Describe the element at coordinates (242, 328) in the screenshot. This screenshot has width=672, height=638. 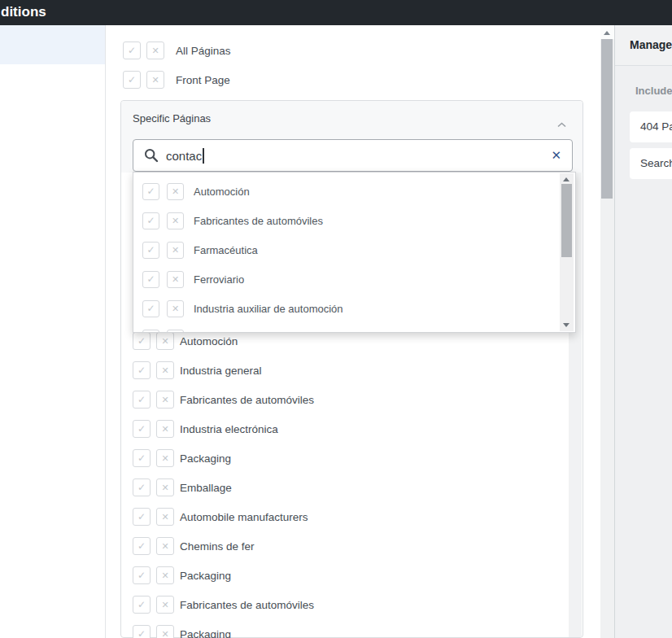
I see `condition-row: ✓ ✕` at that location.